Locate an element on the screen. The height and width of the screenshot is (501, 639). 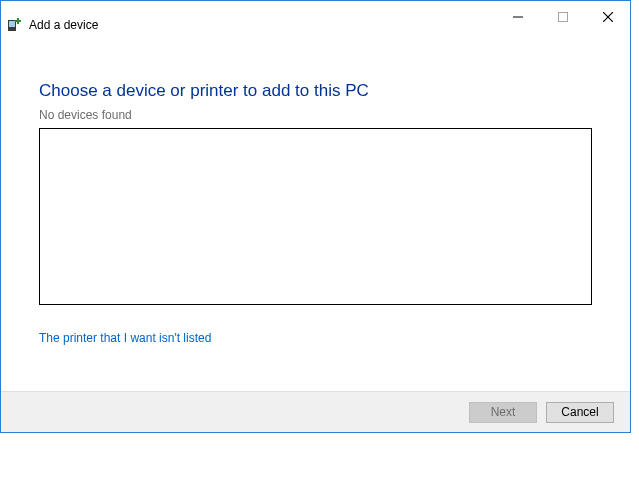
maximize-button is located at coordinates (562, 17).